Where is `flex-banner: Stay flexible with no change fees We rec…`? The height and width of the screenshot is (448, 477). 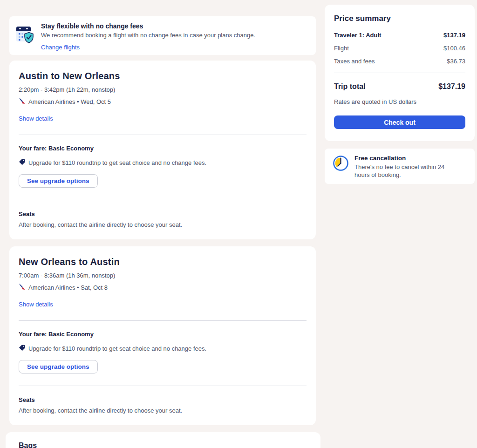 flex-banner: Stay flexible with no change fees We rec… is located at coordinates (163, 35).